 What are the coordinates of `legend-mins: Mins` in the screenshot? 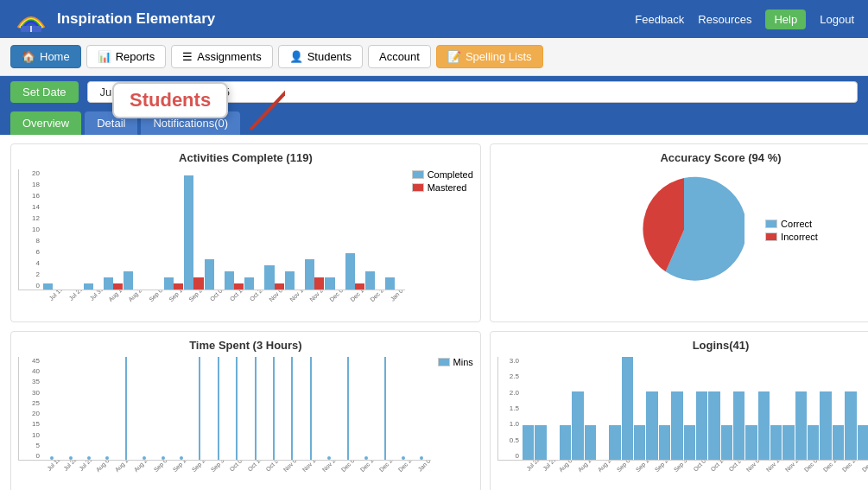 It's located at (456, 362).